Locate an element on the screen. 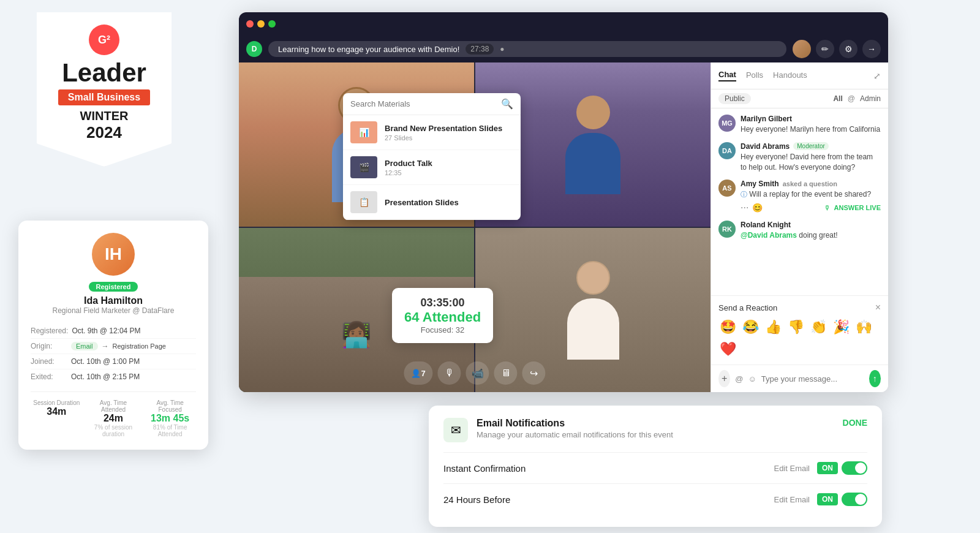 The height and width of the screenshot is (533, 980). toggle-24h: ON is located at coordinates (842, 499).